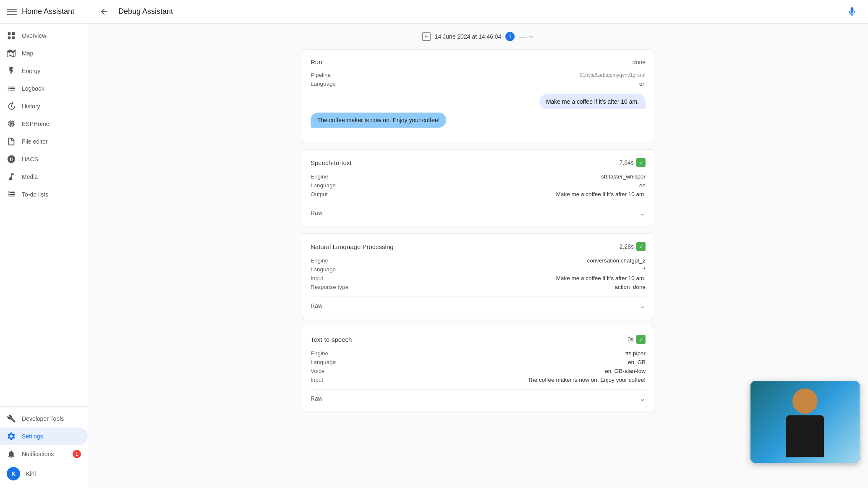  Describe the element at coordinates (44, 106) in the screenshot. I see `sidebar-item-history: History` at that location.